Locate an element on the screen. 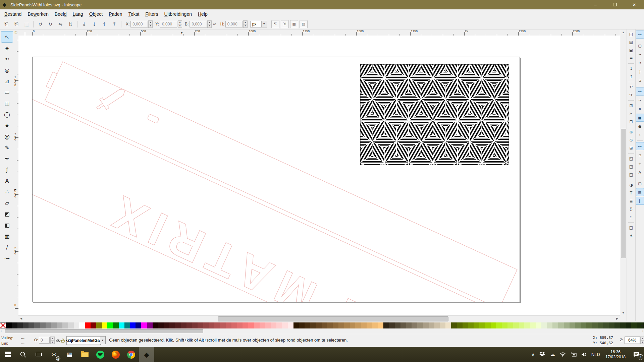 This screenshot has height=362, width=644. affect-move-toggle: ⇱ is located at coordinates (275, 24).